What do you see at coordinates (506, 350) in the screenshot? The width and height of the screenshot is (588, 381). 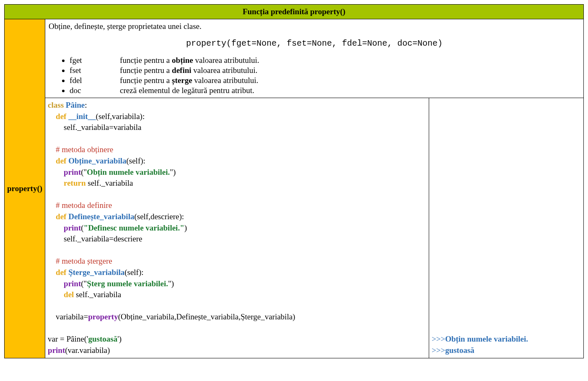 I see `output-line-2: >>>gustoasă` at bounding box center [506, 350].